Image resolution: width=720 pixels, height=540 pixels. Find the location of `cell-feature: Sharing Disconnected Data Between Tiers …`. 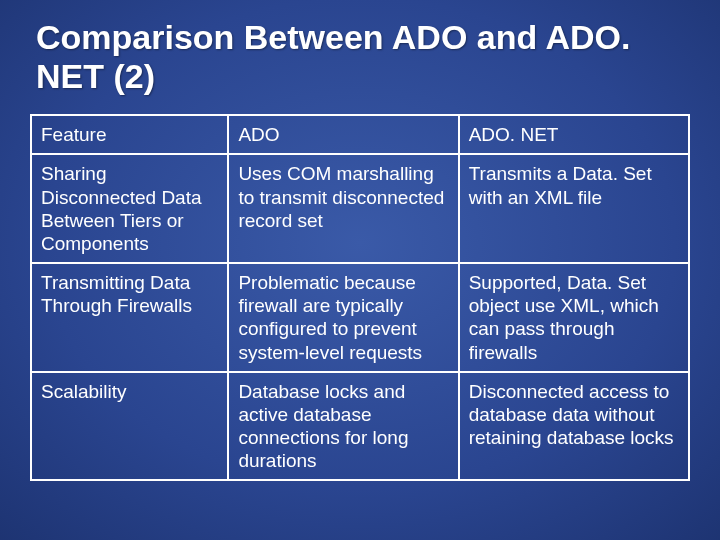

cell-feature: Sharing Disconnected Data Between Tiers … is located at coordinates (130, 208).